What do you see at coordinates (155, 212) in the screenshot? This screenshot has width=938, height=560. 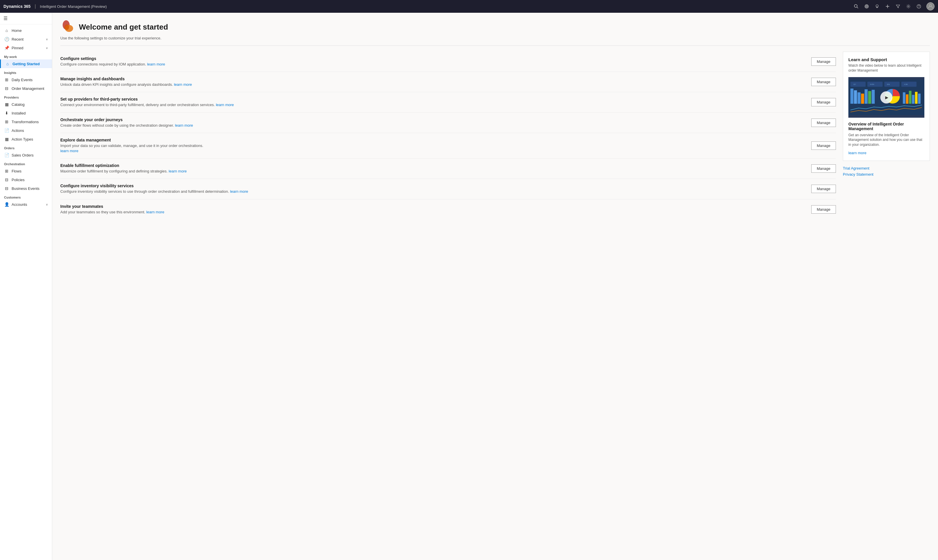 I see `invite-learn-more: learn more` at bounding box center [155, 212].